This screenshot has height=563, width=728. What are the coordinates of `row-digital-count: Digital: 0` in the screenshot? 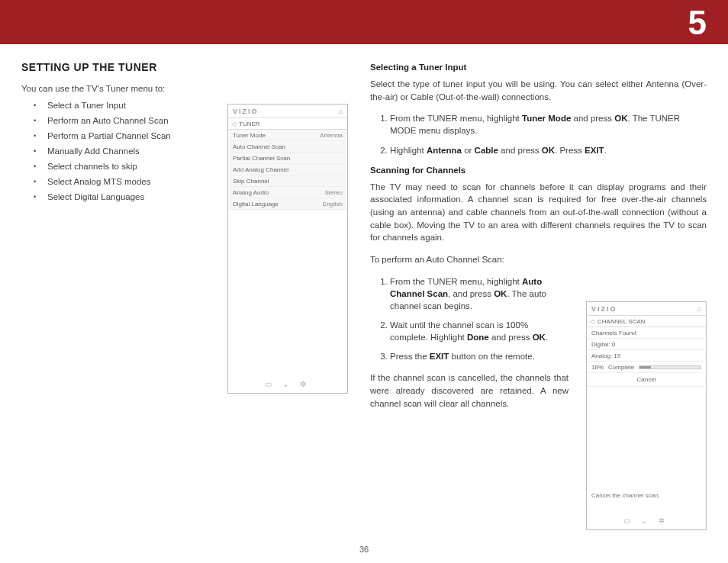 It's located at (646, 345).